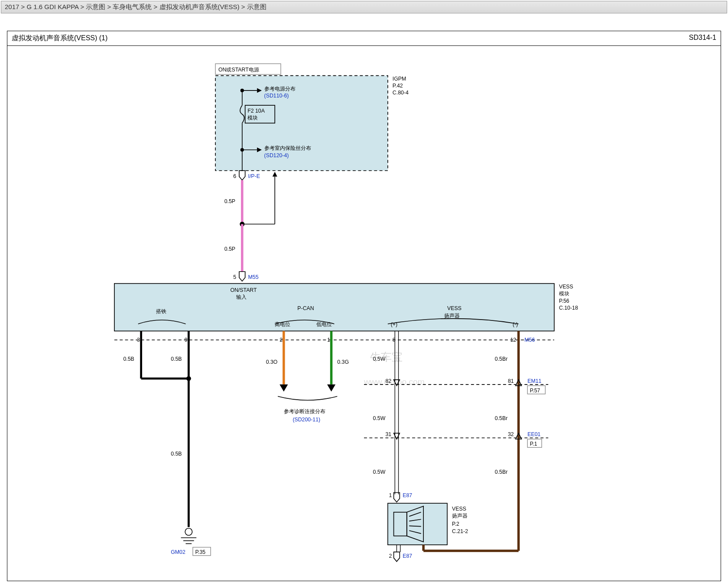 The image size is (728, 582). I want to click on wire-w05c: 0.5W, so click(380, 472).